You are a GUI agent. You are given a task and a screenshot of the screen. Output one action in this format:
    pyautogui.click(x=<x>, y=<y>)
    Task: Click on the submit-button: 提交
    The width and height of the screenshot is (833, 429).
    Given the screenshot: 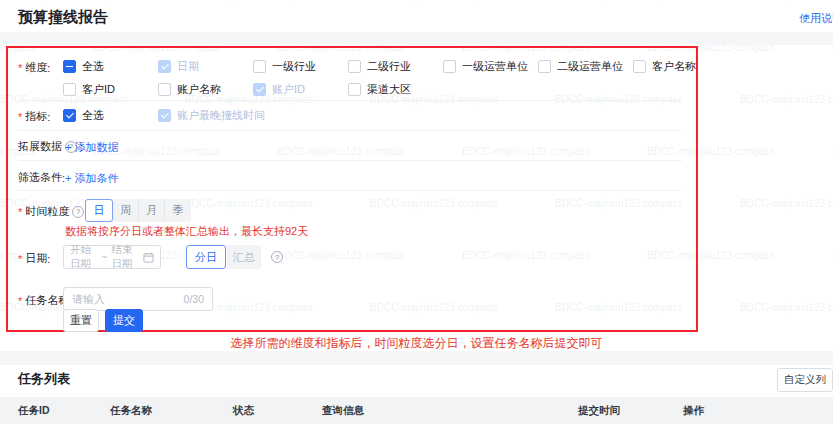 What is the action you would take?
    pyautogui.click(x=124, y=320)
    